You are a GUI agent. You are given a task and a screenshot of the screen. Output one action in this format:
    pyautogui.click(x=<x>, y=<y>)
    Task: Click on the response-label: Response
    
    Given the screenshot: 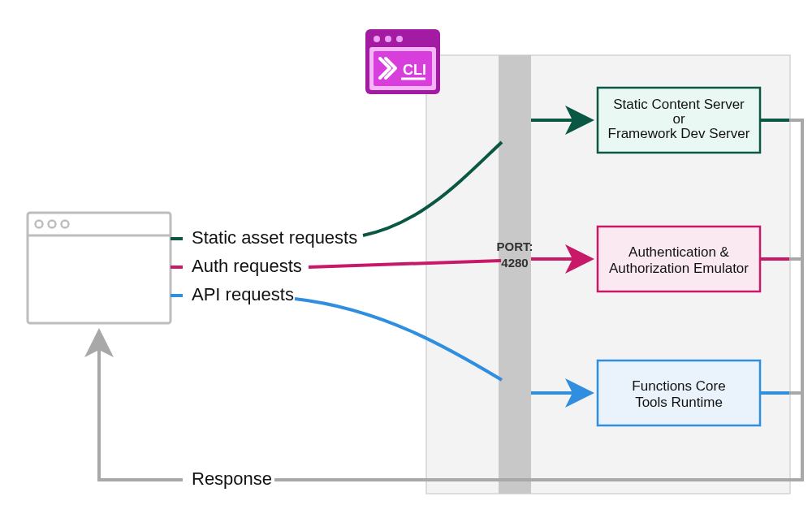 What is the action you would take?
    pyautogui.click(x=232, y=479)
    